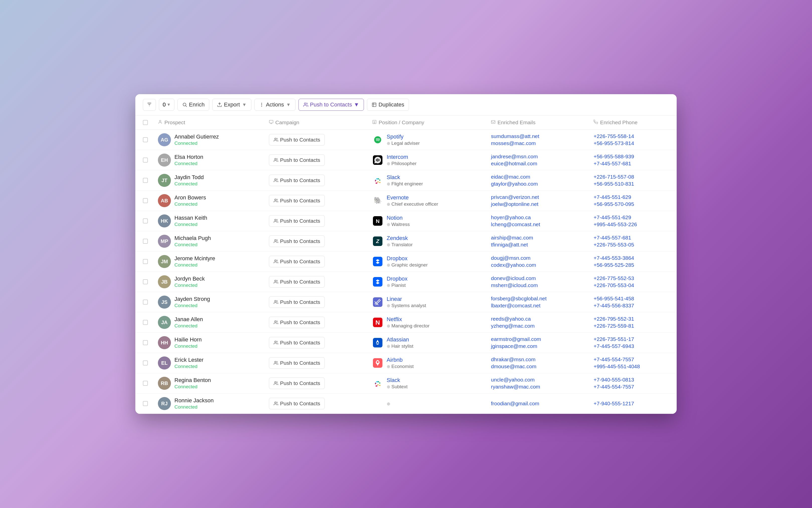  Describe the element at coordinates (537, 346) in the screenshot. I see `email-link: jginspace@me.com` at that location.